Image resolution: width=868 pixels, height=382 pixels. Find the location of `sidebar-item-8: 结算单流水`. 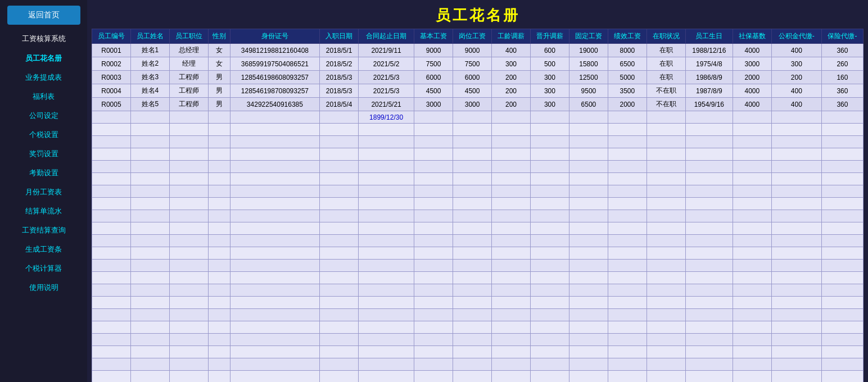

sidebar-item-8: 结算单流水 is located at coordinates (44, 211).